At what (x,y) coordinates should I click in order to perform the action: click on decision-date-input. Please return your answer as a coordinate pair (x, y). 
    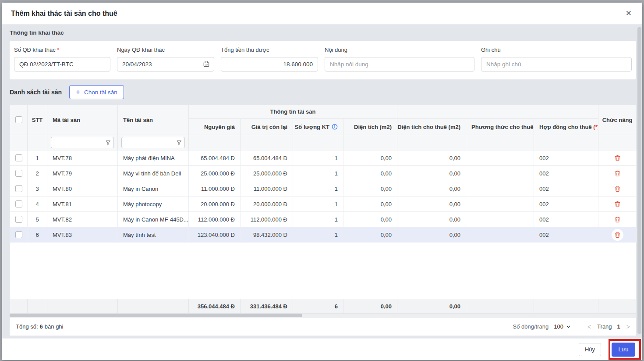
    Looking at the image, I should click on (166, 64).